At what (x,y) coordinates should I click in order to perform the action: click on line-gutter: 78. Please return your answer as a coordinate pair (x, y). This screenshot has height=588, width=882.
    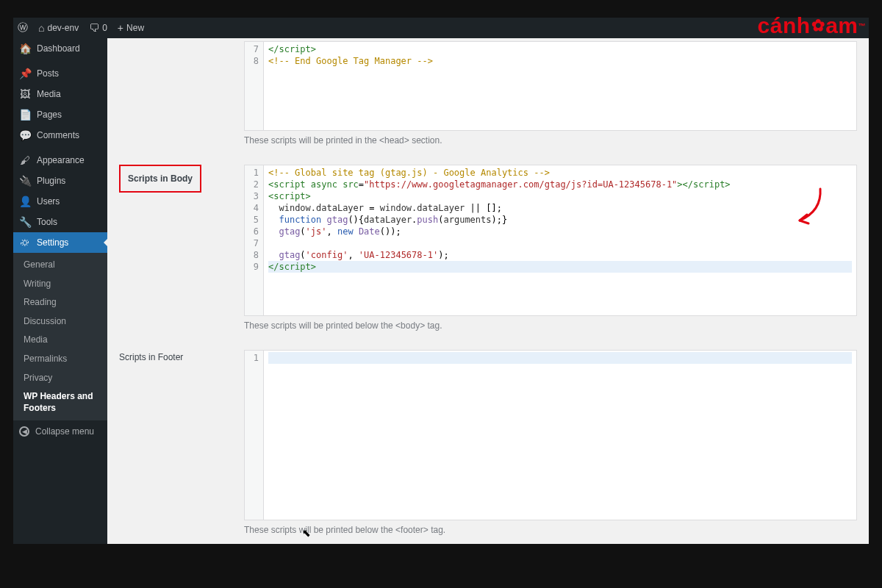
    Looking at the image, I should click on (254, 86).